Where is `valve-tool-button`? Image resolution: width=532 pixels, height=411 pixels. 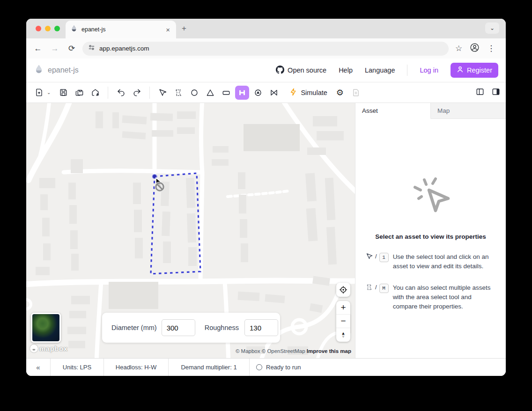 valve-tool-button is located at coordinates (274, 93).